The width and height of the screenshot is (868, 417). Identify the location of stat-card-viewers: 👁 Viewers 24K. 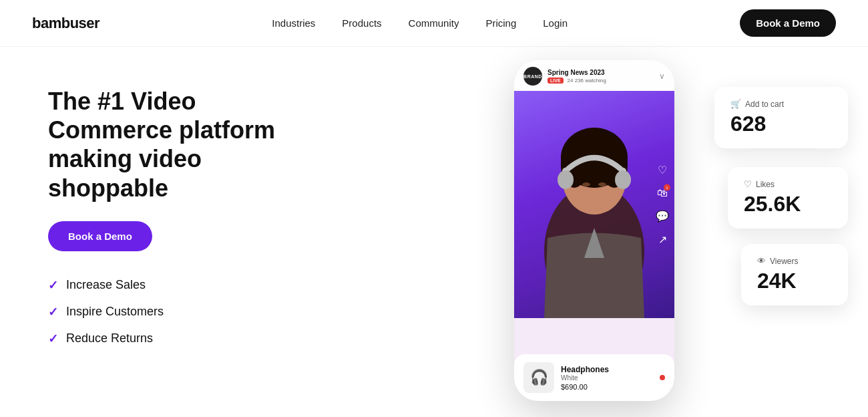
(795, 275).